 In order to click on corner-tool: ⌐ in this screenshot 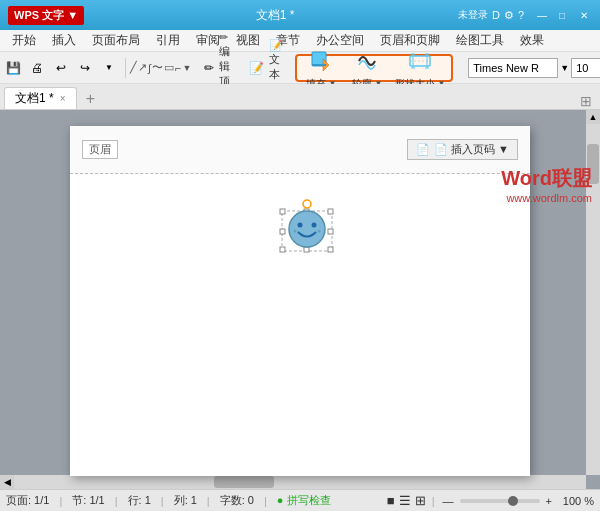, I will do `click(178, 68)`.